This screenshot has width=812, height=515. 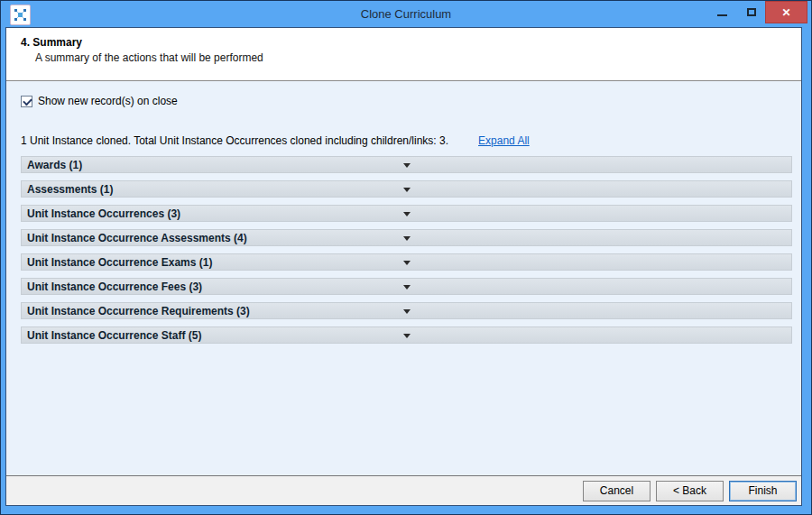 What do you see at coordinates (411, 42) in the screenshot?
I see `step-title: 4. Summary` at bounding box center [411, 42].